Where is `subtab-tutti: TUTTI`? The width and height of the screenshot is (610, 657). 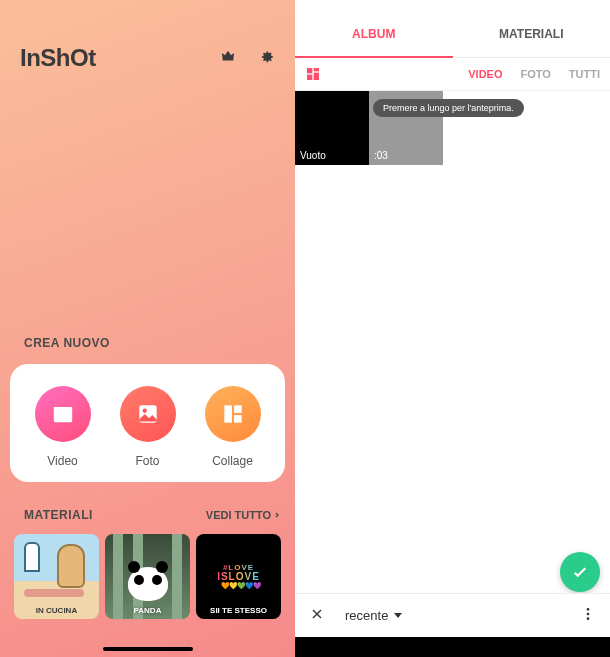
subtab-tutti: TUTTI is located at coordinates (584, 74).